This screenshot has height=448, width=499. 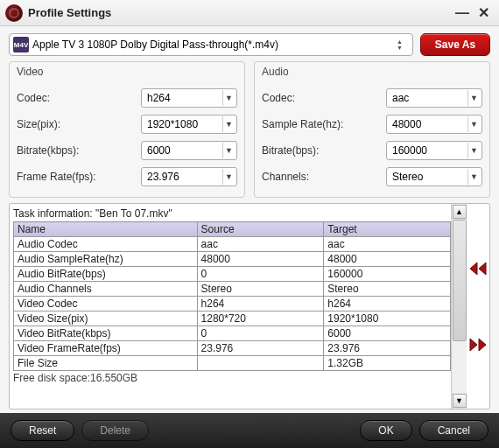 I want to click on col-source: Source, so click(x=261, y=229).